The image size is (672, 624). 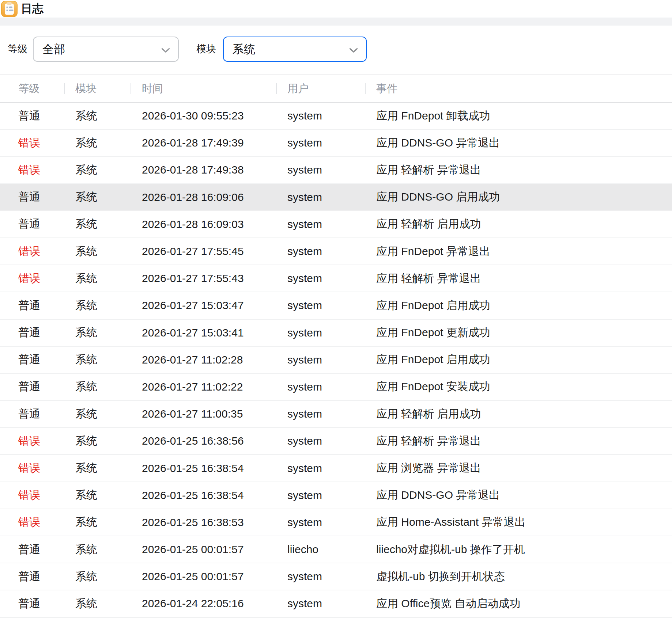 I want to click on time-cell: 2026-01-25 16:38:53, so click(x=204, y=522).